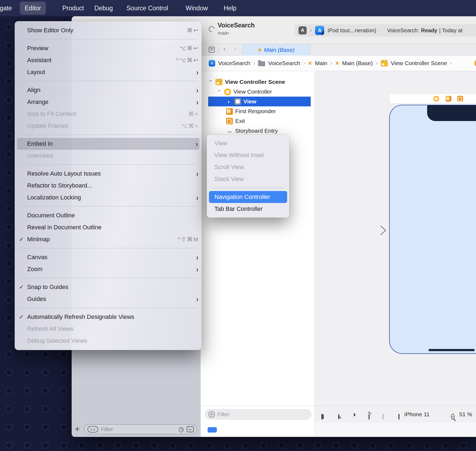  What do you see at coordinates (448, 99) in the screenshot?
I see `first-responder-icon` at bounding box center [448, 99].